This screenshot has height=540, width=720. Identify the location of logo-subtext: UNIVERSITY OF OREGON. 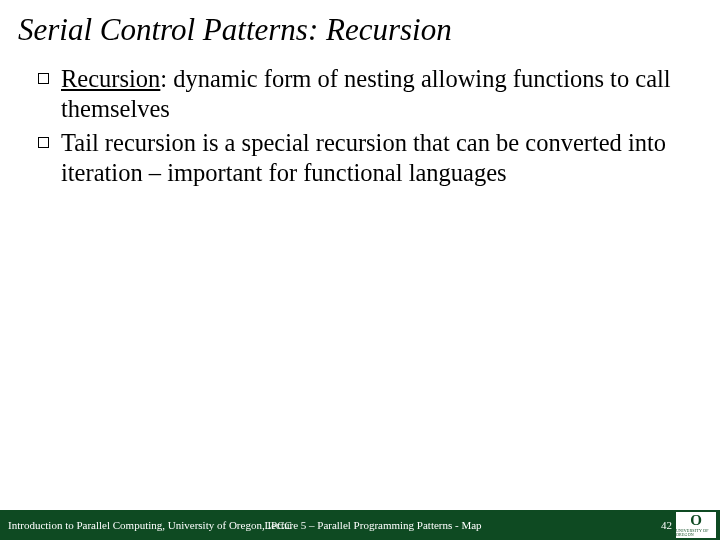
(696, 533).